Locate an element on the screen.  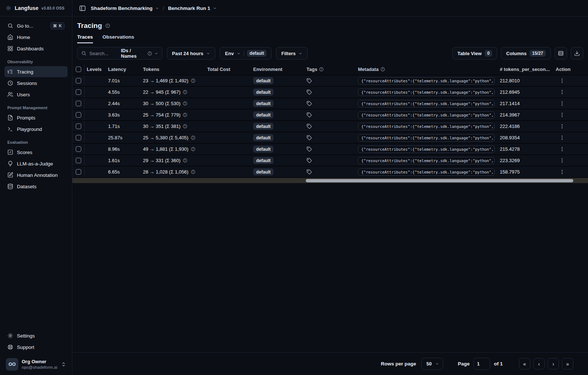
sidebar-item-prompts: Prompts is located at coordinates (36, 118).